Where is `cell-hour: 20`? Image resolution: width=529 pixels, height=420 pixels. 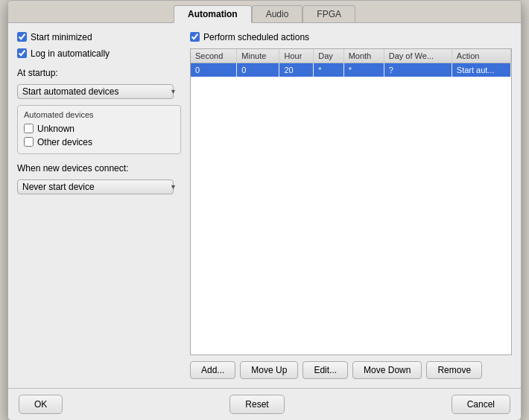 cell-hour: 20 is located at coordinates (297, 70).